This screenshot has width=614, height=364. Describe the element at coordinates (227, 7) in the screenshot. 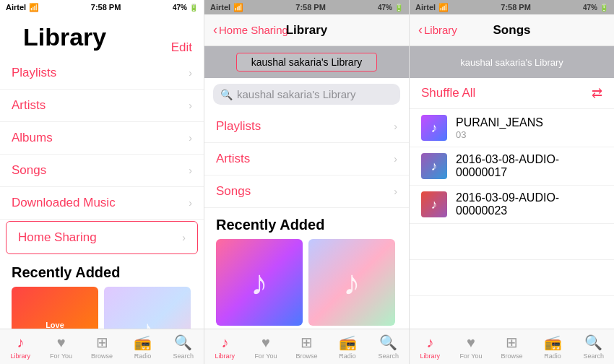

I see `status-left-2: Airtel 📶` at that location.